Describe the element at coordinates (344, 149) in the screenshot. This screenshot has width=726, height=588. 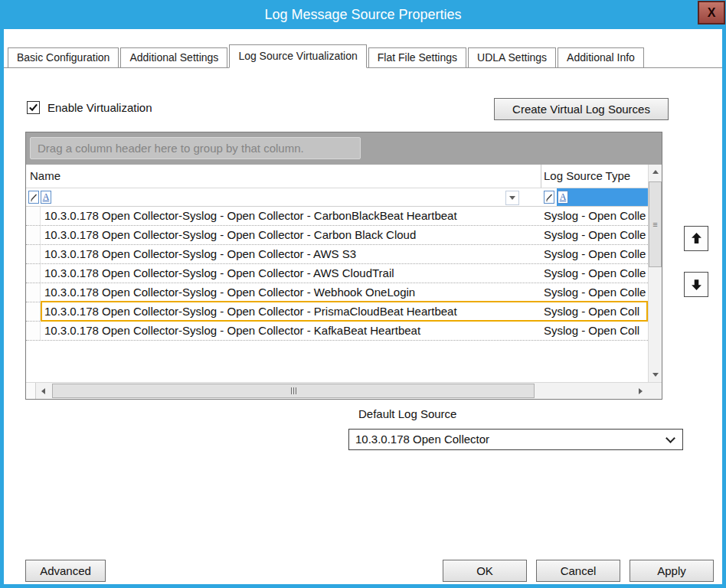
I see `group-by-band: Drag a column header here to group by th…` at that location.